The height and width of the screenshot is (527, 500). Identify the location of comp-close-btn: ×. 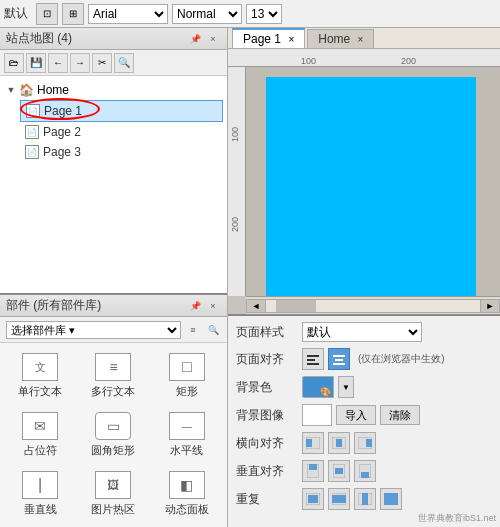
(213, 306).